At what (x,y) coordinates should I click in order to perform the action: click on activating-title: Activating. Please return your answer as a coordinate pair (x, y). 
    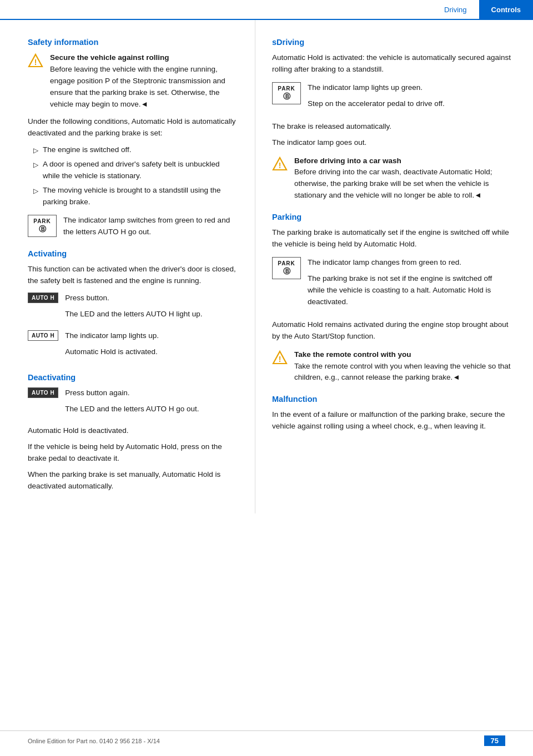
    Looking at the image, I should click on (133, 254).